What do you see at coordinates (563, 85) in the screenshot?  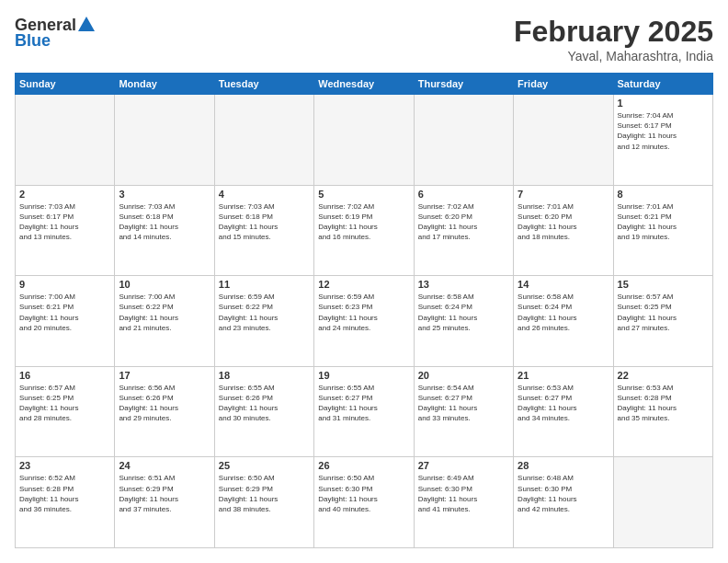 I see `col-friday: Friday` at bounding box center [563, 85].